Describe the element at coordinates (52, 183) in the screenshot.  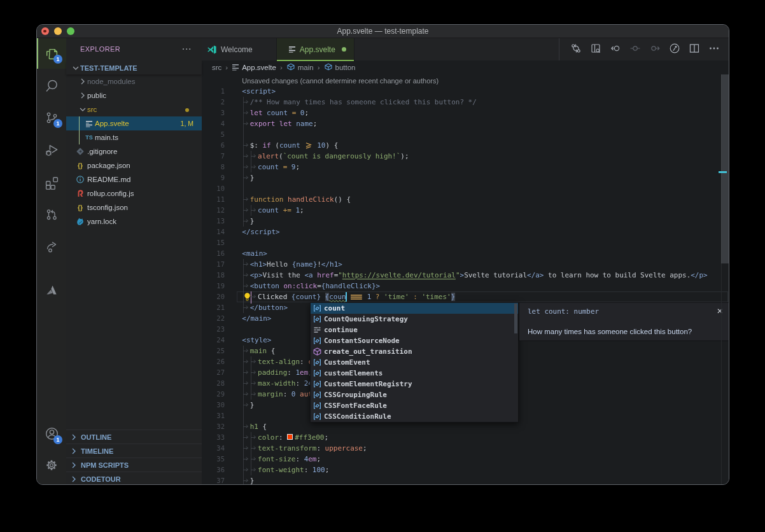
I see `activity-item-extensions` at that location.